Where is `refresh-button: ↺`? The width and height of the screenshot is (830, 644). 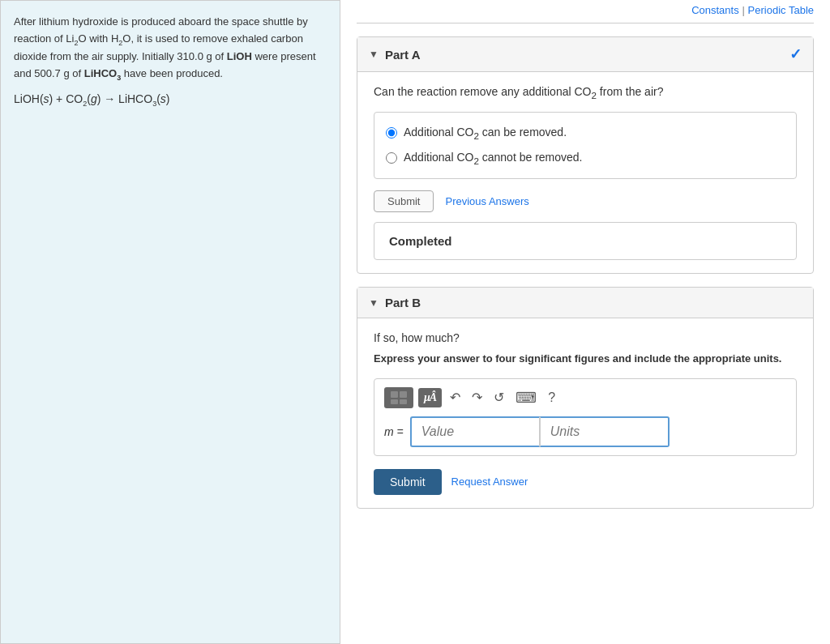
refresh-button: ↺ is located at coordinates (499, 397).